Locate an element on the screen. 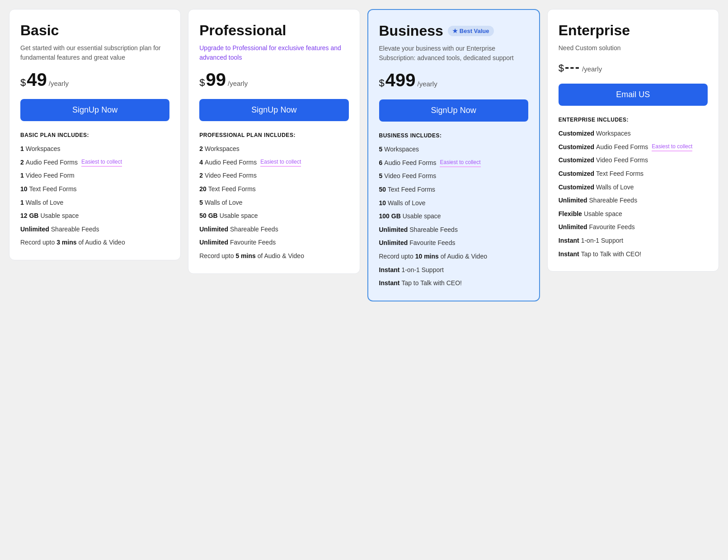 The width and height of the screenshot is (728, 560). feature-list-enterprise: Customized Workspaces Customized Audio F… is located at coordinates (633, 194).